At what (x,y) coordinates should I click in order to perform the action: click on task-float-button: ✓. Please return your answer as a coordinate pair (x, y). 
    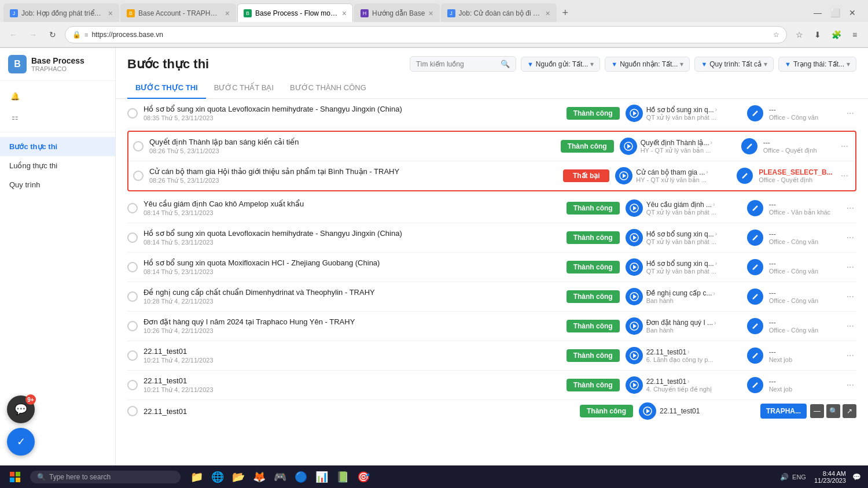
    Looking at the image, I should click on (21, 442).